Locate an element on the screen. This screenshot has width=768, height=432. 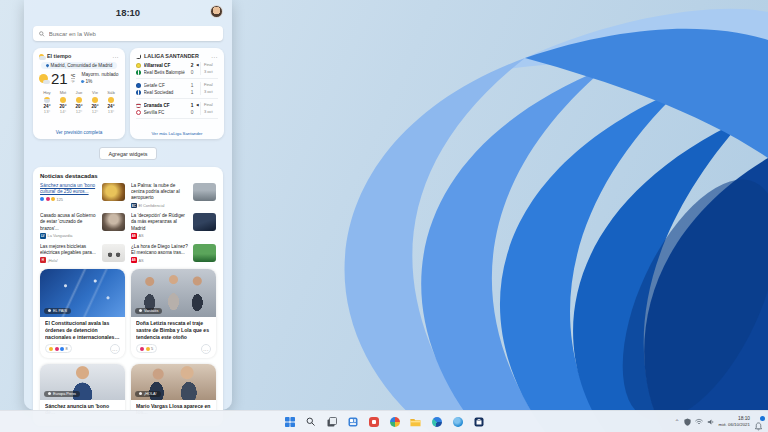
news-list-item: Casado acusa al Gobierno de estar 'cruza… is located at coordinates (82, 226).